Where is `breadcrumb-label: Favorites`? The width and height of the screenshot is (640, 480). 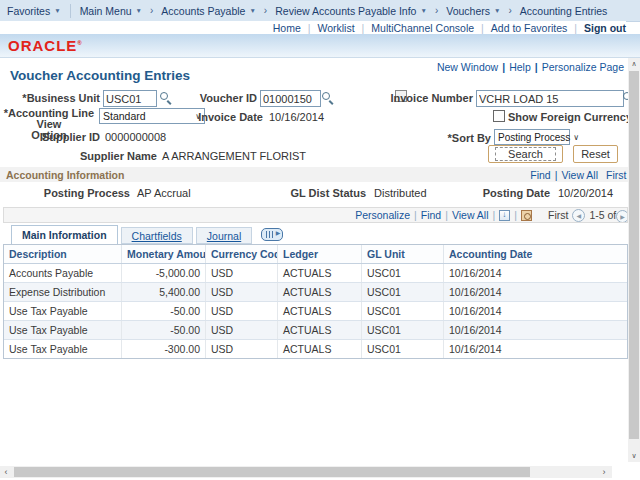 breadcrumb-label: Favorites is located at coordinates (28, 11).